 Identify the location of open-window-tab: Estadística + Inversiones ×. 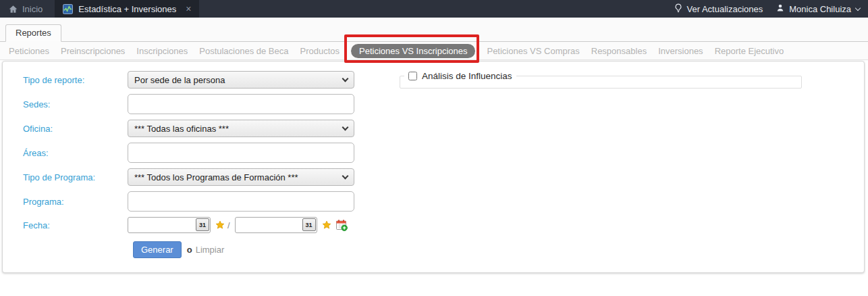
(127, 9).